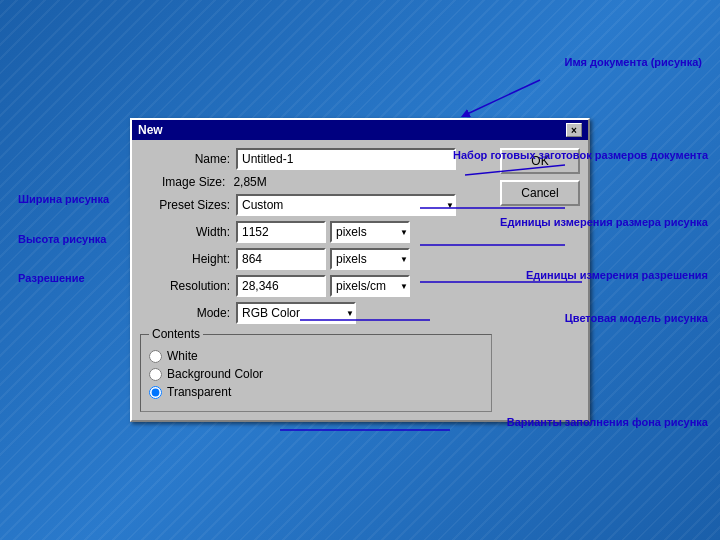  Describe the element at coordinates (150, 130) in the screenshot. I see `dialog-title: New` at that location.